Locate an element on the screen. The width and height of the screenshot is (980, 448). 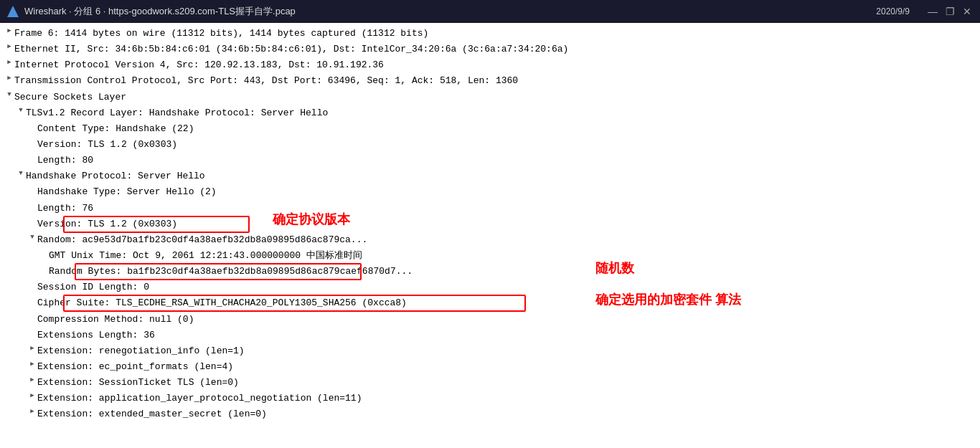
line-text-9: Length: 80 is located at coordinates (65, 161).